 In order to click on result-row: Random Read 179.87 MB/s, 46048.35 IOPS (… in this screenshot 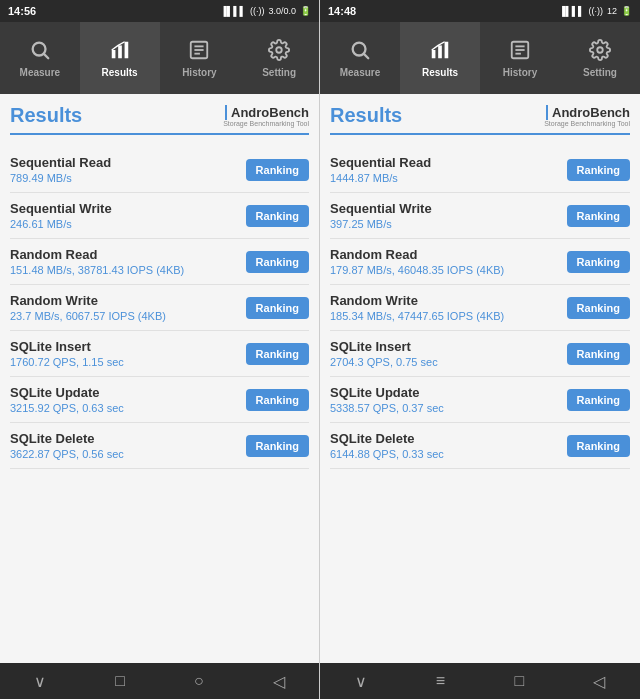, I will do `click(480, 262)`.